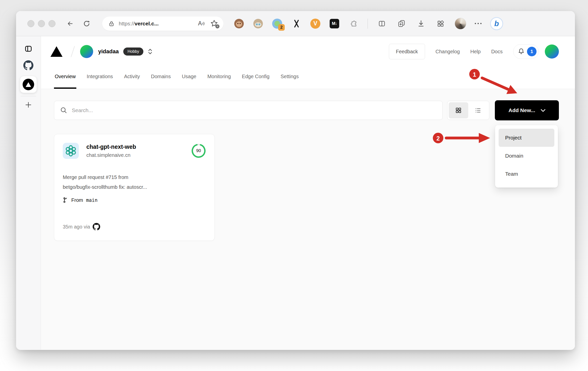 This screenshot has height=371, width=588. What do you see at coordinates (100, 76) in the screenshot?
I see `tab-integrations: Integrations` at bounding box center [100, 76].